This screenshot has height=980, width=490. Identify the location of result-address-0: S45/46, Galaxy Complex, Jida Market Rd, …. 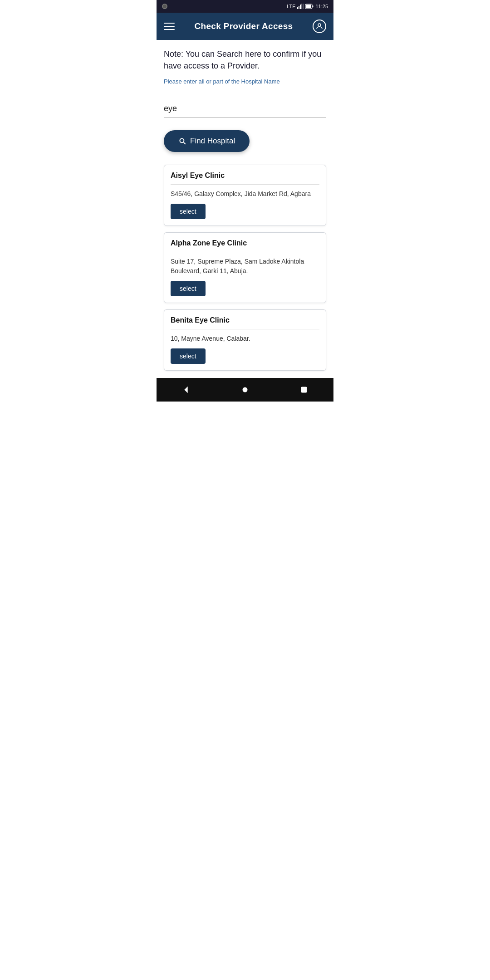
(245, 194).